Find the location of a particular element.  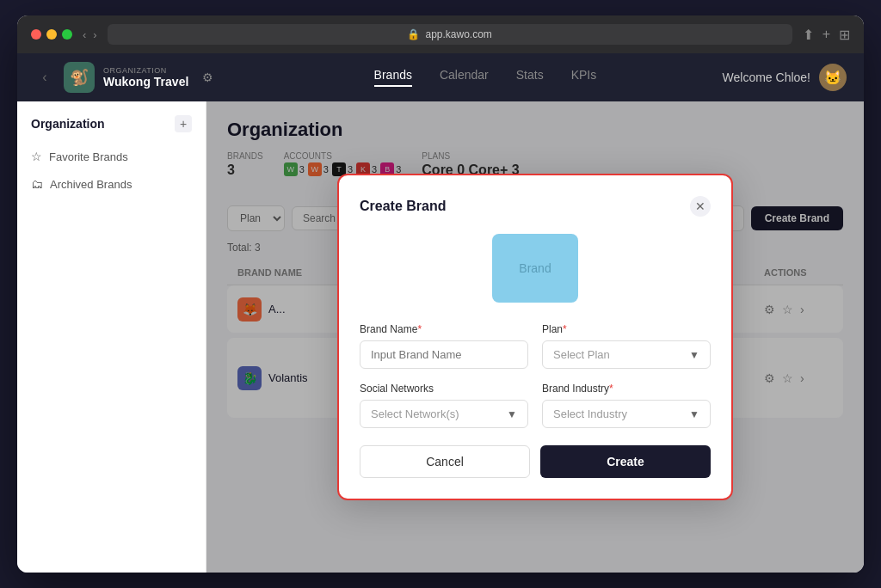

new-tab-icon: + is located at coordinates (826, 34).